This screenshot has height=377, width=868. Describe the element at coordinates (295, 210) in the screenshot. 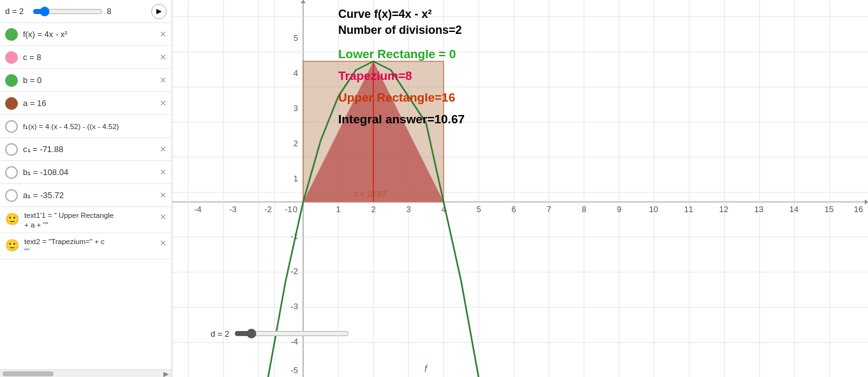

I see `svg-text: 0` at that location.